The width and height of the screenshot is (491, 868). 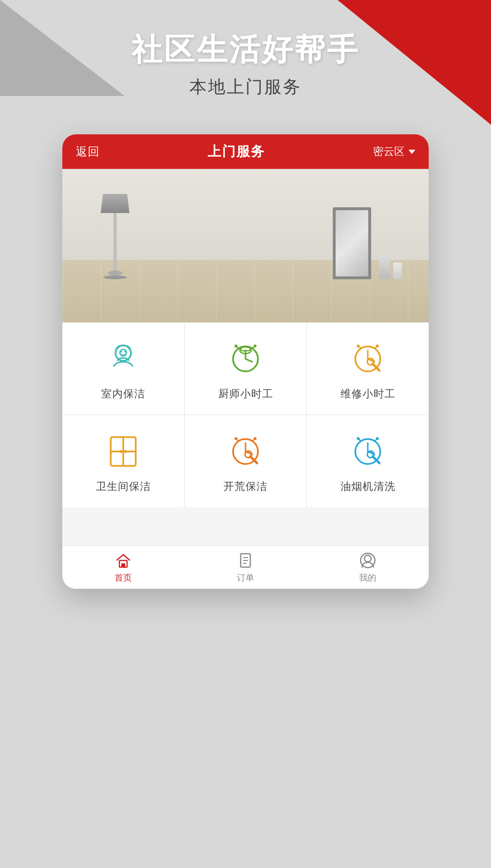 What do you see at coordinates (389, 152) in the screenshot?
I see `location-text: 密云区` at bounding box center [389, 152].